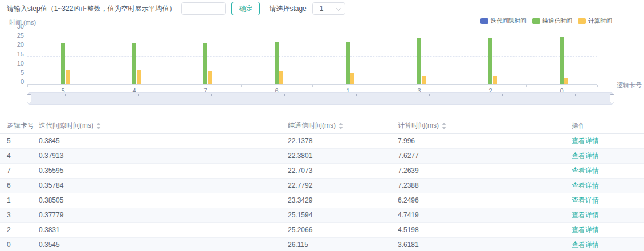  I want to click on column-header-label: 操作, so click(578, 126).